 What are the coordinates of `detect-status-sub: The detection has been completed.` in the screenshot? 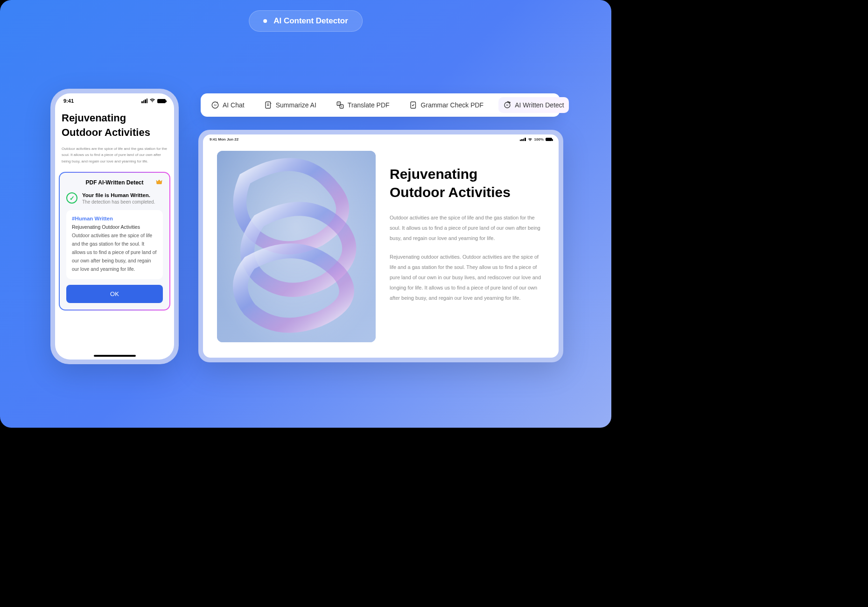 It's located at (119, 202).